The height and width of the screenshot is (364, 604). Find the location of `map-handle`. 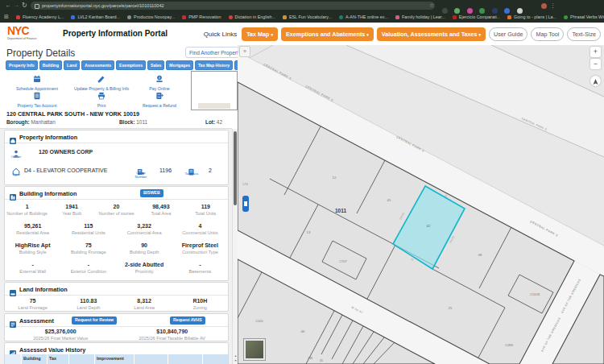

map-handle is located at coordinates (246, 204).